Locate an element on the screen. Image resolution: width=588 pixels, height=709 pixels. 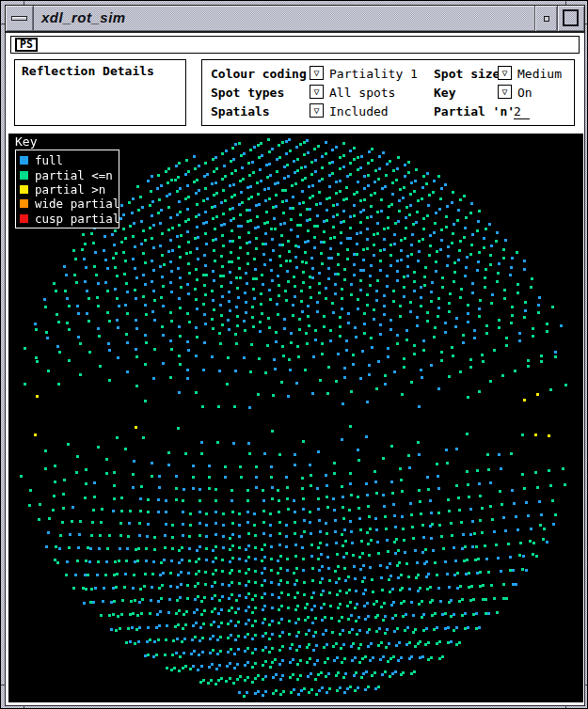
window-menu-button is located at coordinates (20, 19).